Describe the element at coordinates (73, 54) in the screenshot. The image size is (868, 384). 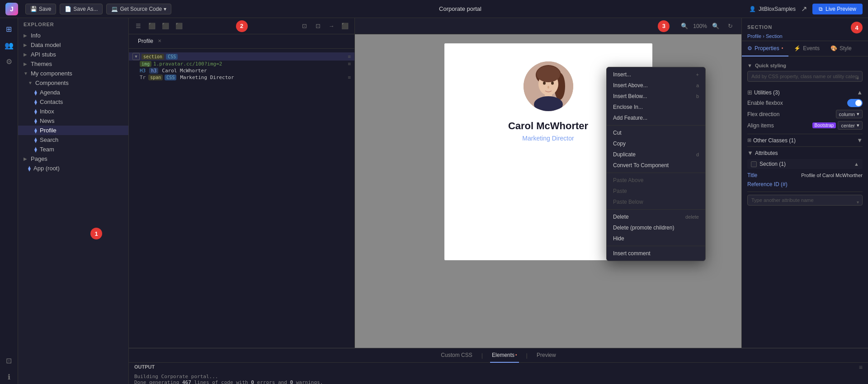
I see `tree-item-api-stubs: ▶ API stubs` at that location.